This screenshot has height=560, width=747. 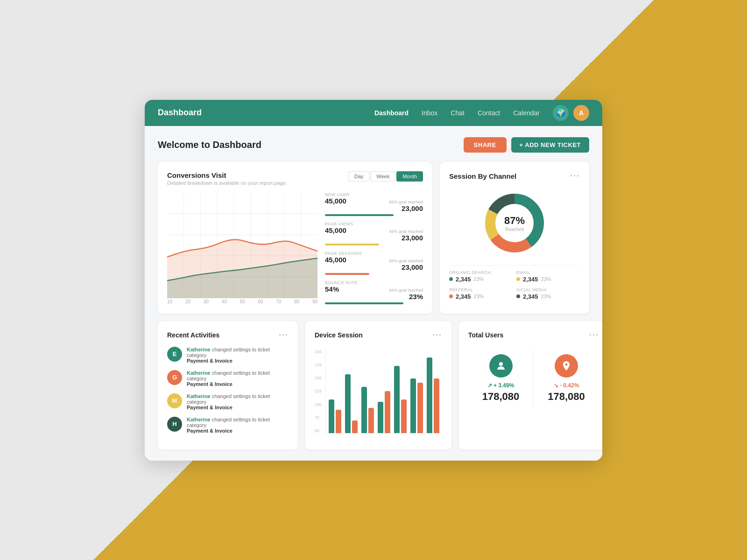 What do you see at coordinates (227, 175) in the screenshot?
I see `conv-title: Conversions Visit` at bounding box center [227, 175].